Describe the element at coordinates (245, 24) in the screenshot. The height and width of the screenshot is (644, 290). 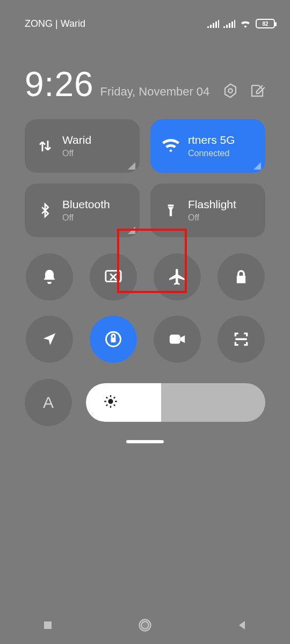
I see `wifi-status-icon` at that location.